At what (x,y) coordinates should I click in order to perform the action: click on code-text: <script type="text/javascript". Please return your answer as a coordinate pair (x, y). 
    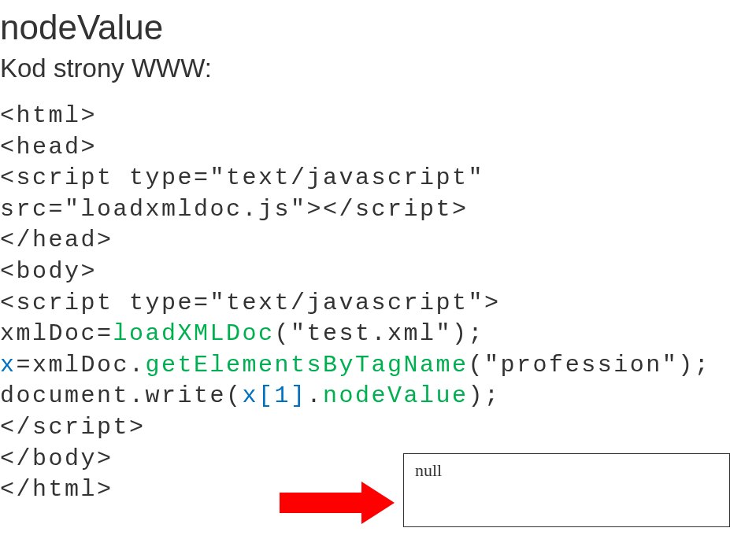
    Looking at the image, I should click on (243, 178).